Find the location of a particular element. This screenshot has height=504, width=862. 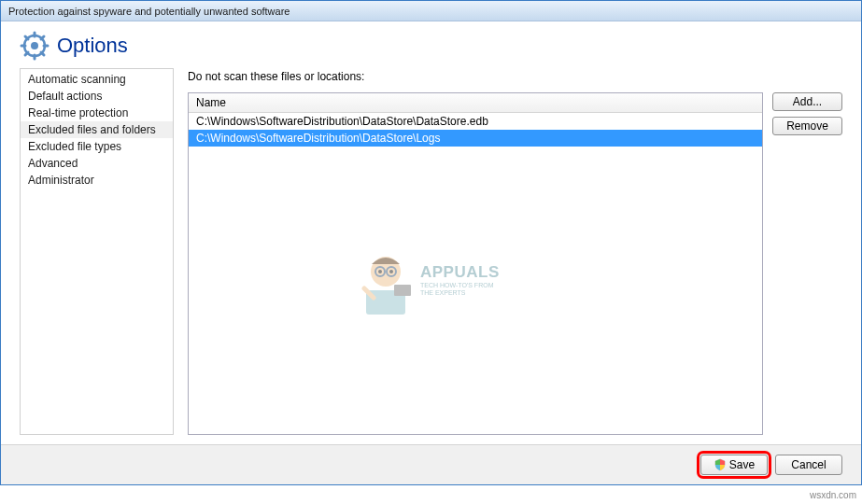

sidebar-item-excluded-files-folders: Excluded files and folders is located at coordinates (97, 130).